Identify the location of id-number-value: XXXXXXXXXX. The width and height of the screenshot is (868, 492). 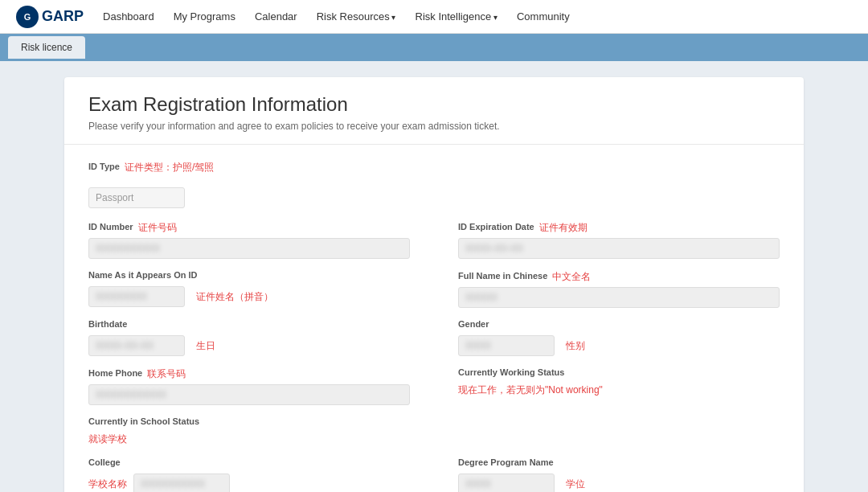
(249, 248).